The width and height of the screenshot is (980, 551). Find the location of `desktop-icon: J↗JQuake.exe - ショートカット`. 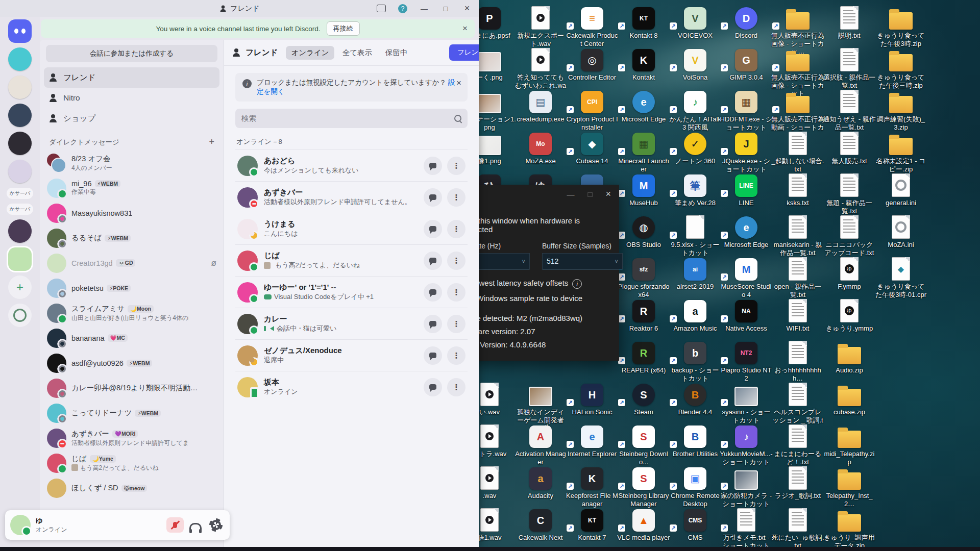

desktop-icon: J↗JQuake.exe - ショートカット is located at coordinates (746, 151).